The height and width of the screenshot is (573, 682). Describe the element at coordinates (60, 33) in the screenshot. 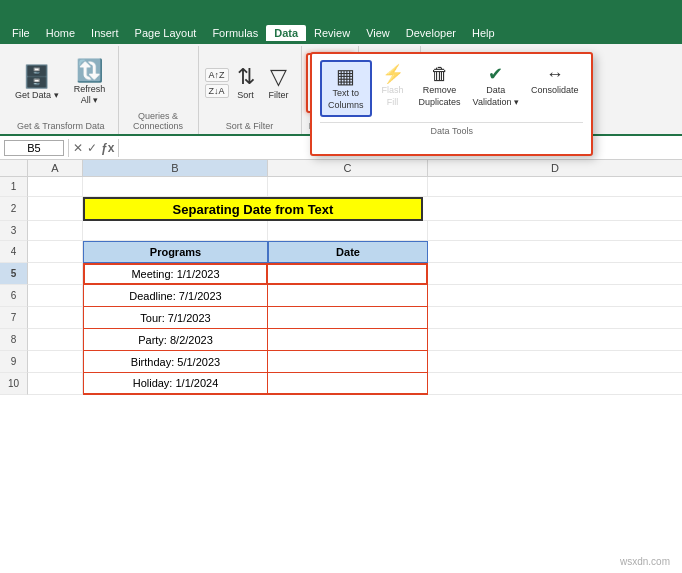

I see `menu-home: Home` at that location.